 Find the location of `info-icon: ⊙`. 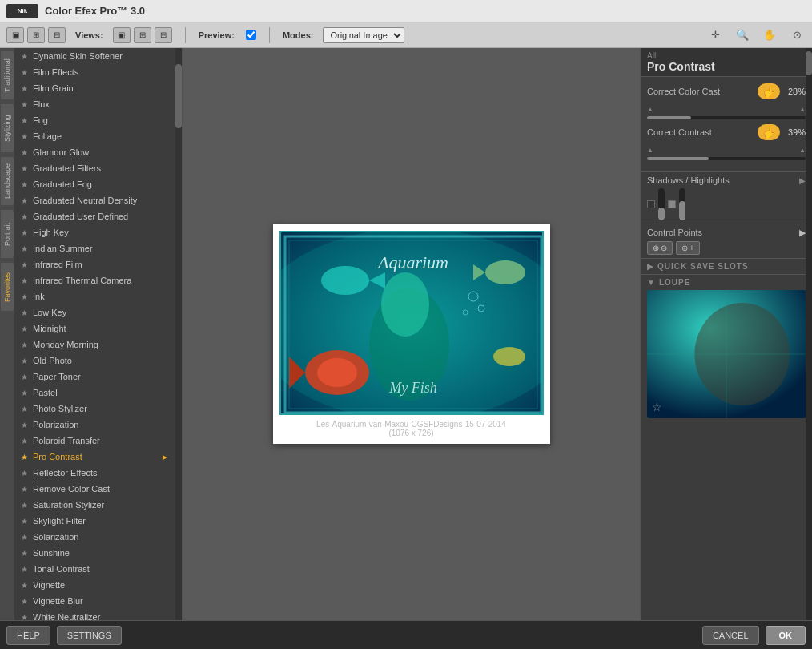

info-icon: ⊙ is located at coordinates (797, 35).